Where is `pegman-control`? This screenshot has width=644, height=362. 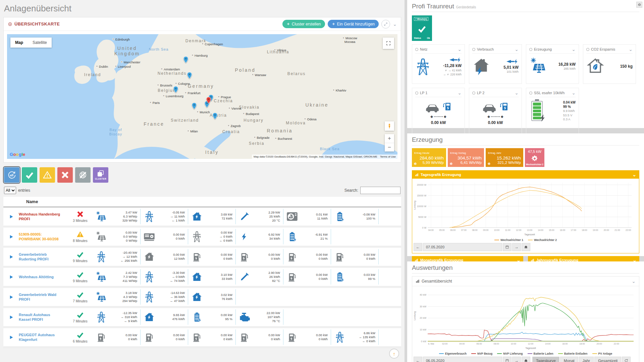
pegman-control is located at coordinates (389, 126).